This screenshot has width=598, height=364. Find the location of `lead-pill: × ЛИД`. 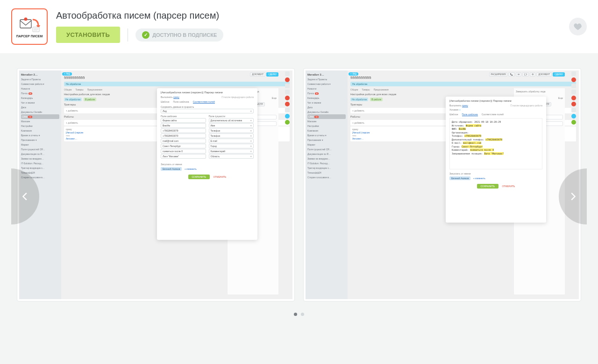

lead-pill: × ЛИД is located at coordinates (67, 74).